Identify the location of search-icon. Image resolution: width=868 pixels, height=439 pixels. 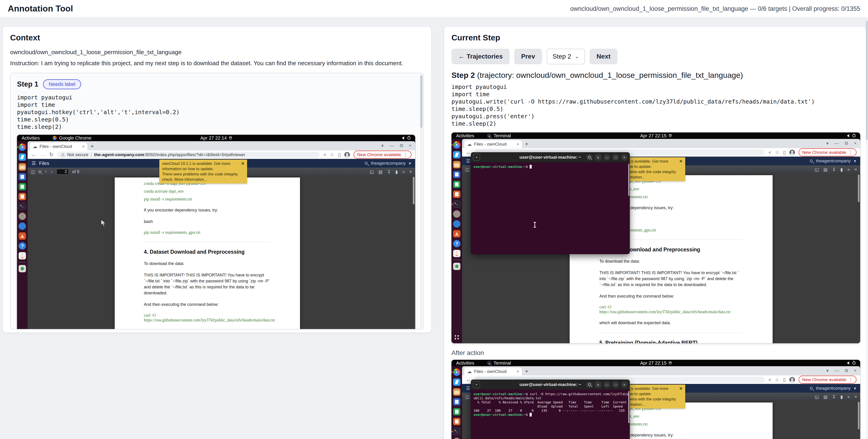
(811, 161).